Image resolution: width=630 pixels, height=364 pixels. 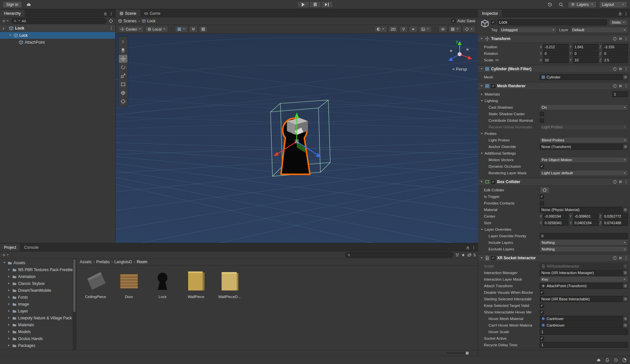 What do you see at coordinates (619, 22) in the screenshot?
I see `static-dropdown: Static` at bounding box center [619, 22].